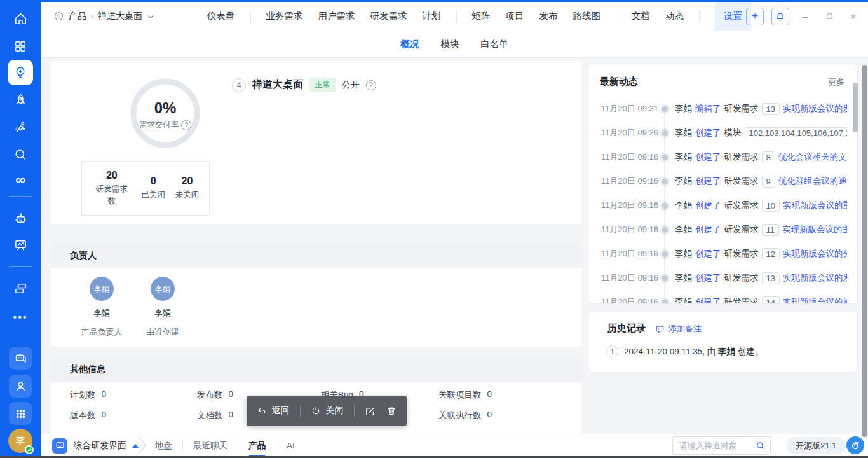  What do you see at coordinates (780, 17) in the screenshot?
I see `notification-button` at bounding box center [780, 17].